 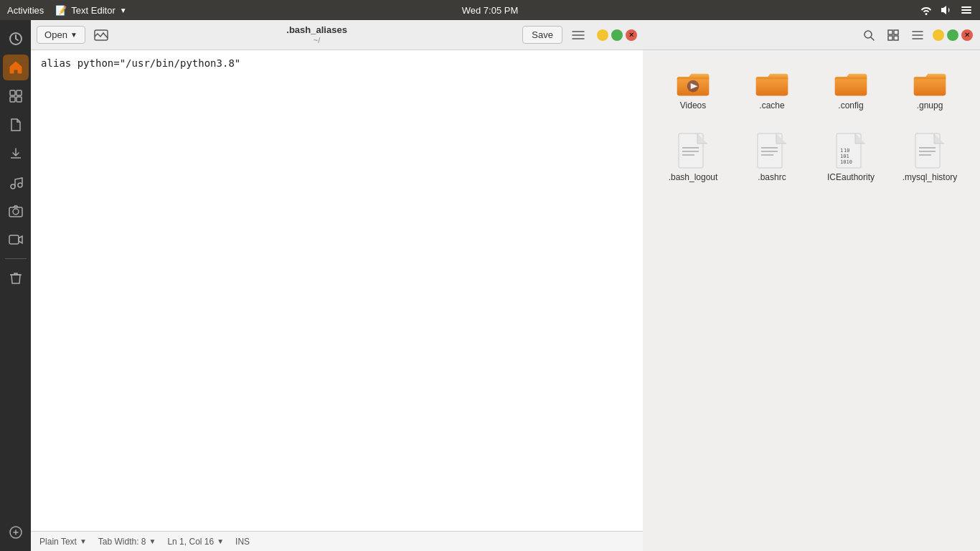 I want to click on dock-item-trash, so click(x=16, y=278).